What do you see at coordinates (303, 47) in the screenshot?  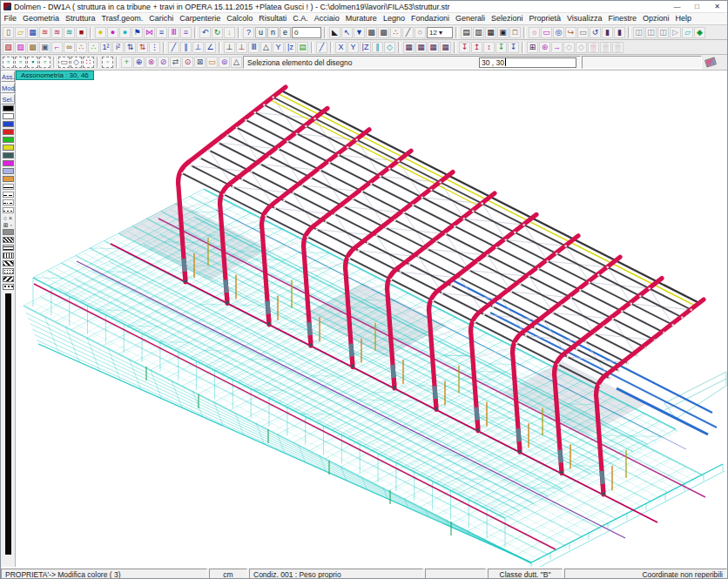 I see `sketch-icon: ▤` at bounding box center [303, 47].